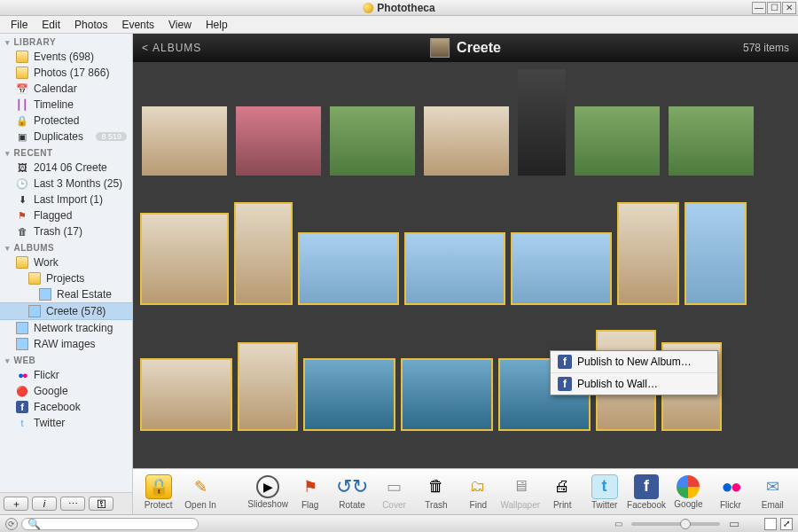 The height and width of the screenshot is (532, 798). What do you see at coordinates (676, 524) in the screenshot?
I see `thumbnail-size-slider` at bounding box center [676, 524].